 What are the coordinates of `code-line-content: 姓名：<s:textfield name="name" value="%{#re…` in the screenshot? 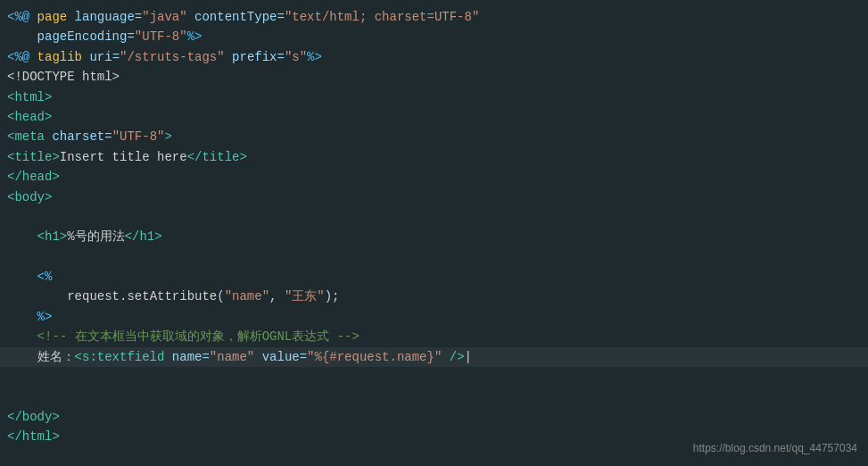 It's located at (437, 357).